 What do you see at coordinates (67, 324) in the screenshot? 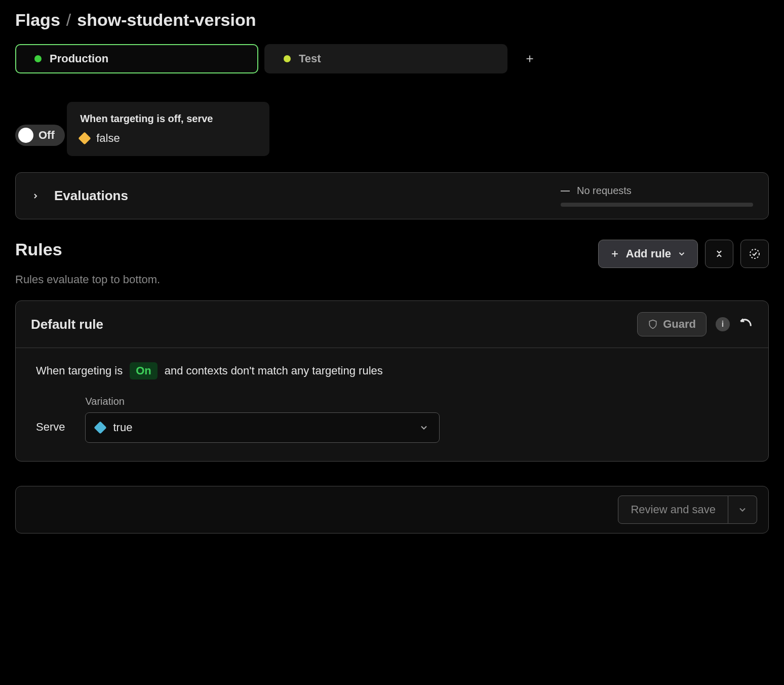
I see `default-rule-title: Default rule` at bounding box center [67, 324].